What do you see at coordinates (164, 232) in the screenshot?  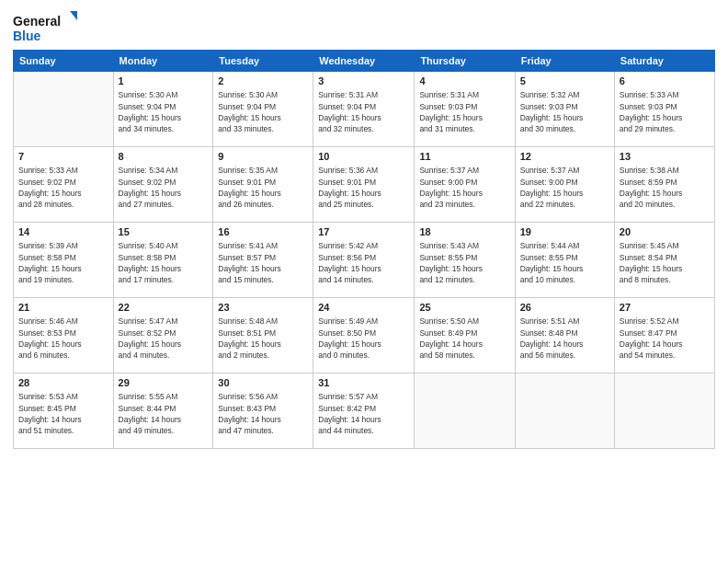 I see `day-number: 15` at bounding box center [164, 232].